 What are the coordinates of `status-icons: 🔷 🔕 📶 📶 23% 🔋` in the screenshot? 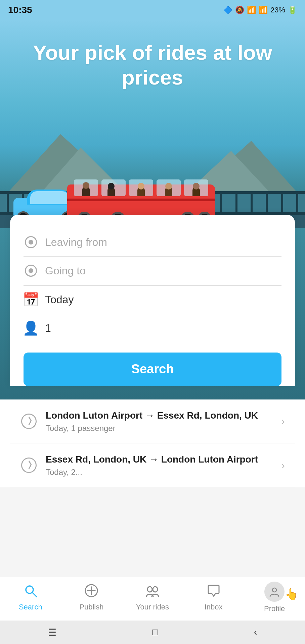 It's located at (260, 10).